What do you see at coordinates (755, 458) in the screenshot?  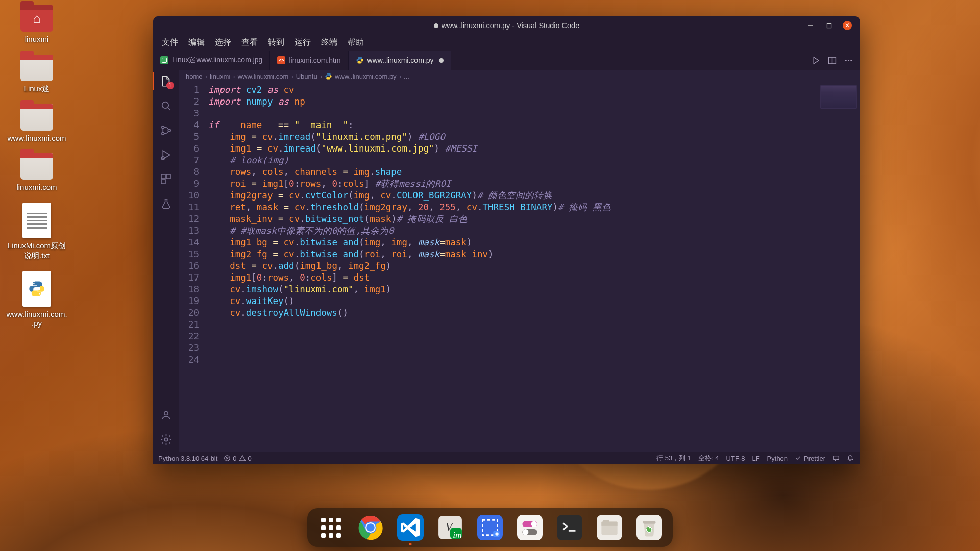 I see `status-eol: LF` at bounding box center [755, 458].